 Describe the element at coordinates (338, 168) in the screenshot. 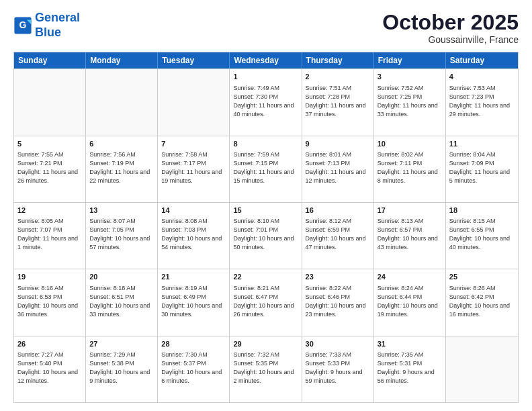

I see `cell-info: Sunrise: 8:01 AMSunset: 7:13 PMDaylight:…` at that location.